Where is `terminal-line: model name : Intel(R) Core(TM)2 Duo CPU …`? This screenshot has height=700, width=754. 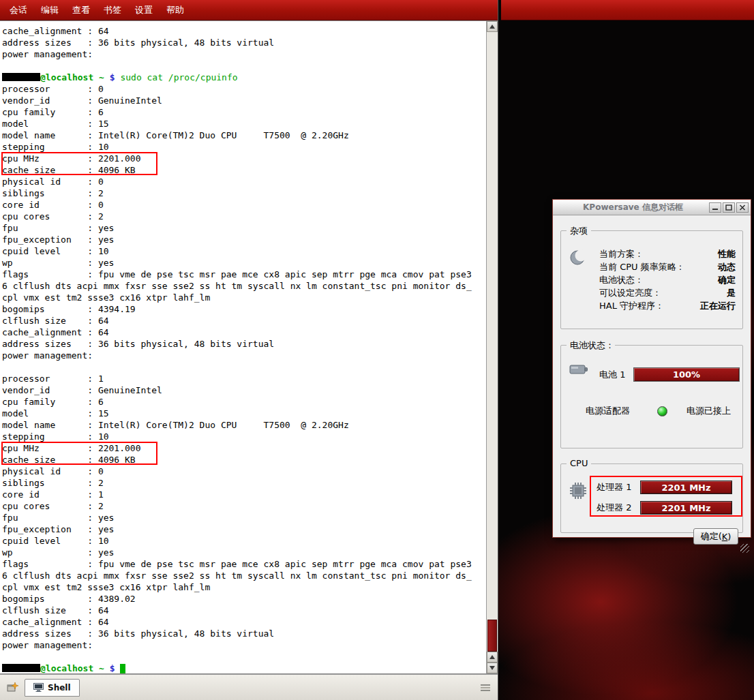 terminal-line: model name : Intel(R) Core(TM)2 Duo CPU … is located at coordinates (244, 135).